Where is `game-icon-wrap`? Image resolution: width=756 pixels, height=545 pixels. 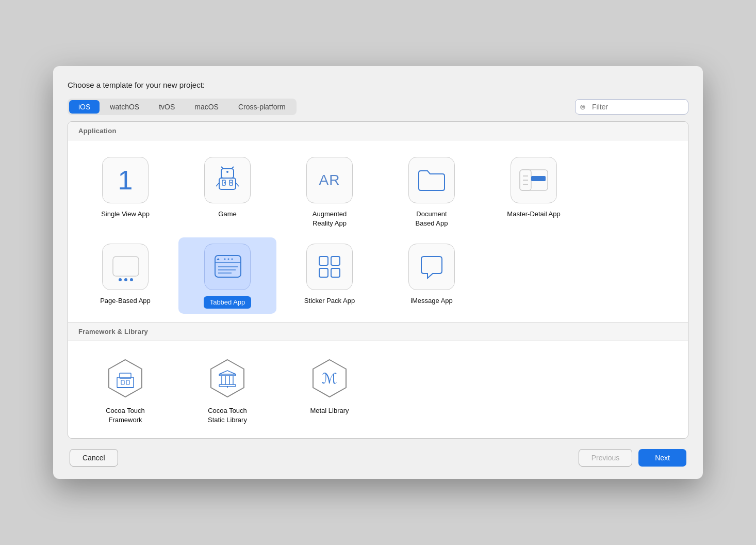
game-icon-wrap is located at coordinates (227, 180).